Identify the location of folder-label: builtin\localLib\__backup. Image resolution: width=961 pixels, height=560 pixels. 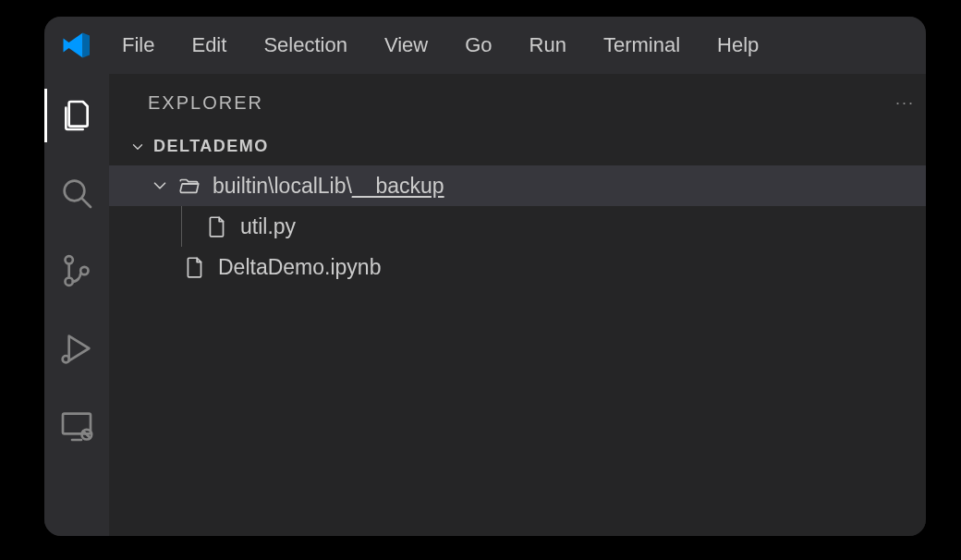
(329, 187).